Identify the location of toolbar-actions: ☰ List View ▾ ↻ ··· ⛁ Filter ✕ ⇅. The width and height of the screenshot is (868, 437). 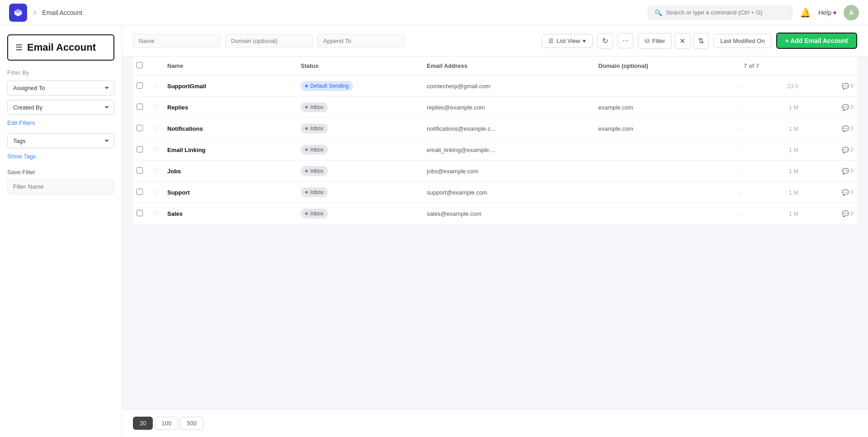
(699, 41).